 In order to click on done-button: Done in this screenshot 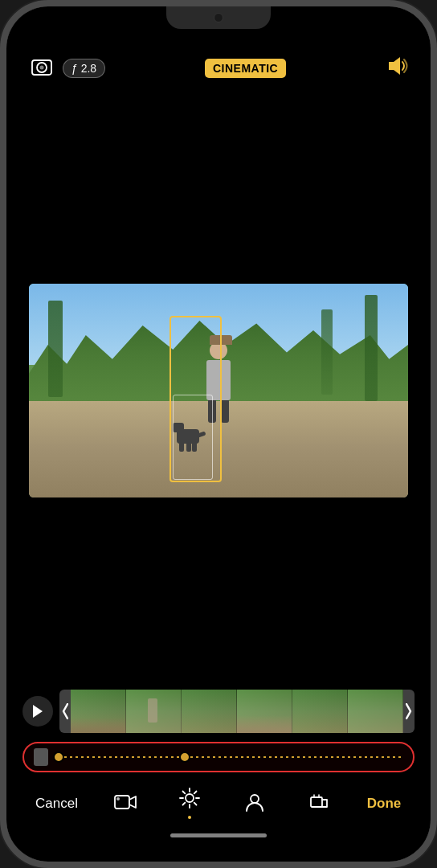, I will do `click(384, 804)`.